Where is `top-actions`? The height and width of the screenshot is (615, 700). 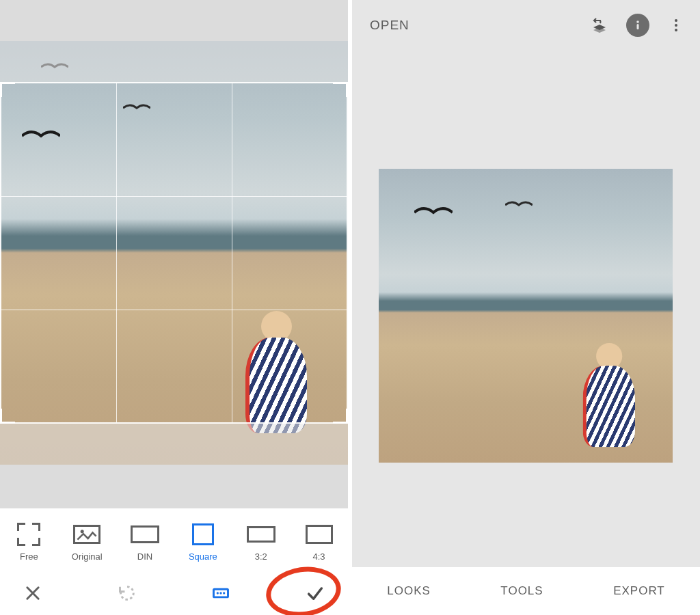 top-actions is located at coordinates (638, 25).